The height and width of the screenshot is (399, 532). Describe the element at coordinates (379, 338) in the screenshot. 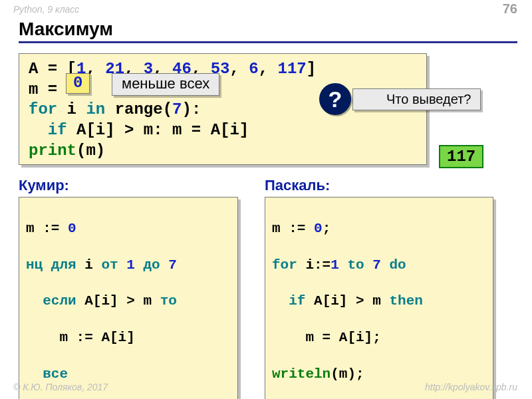

I see `pascal-l4: m = A[i];` at that location.